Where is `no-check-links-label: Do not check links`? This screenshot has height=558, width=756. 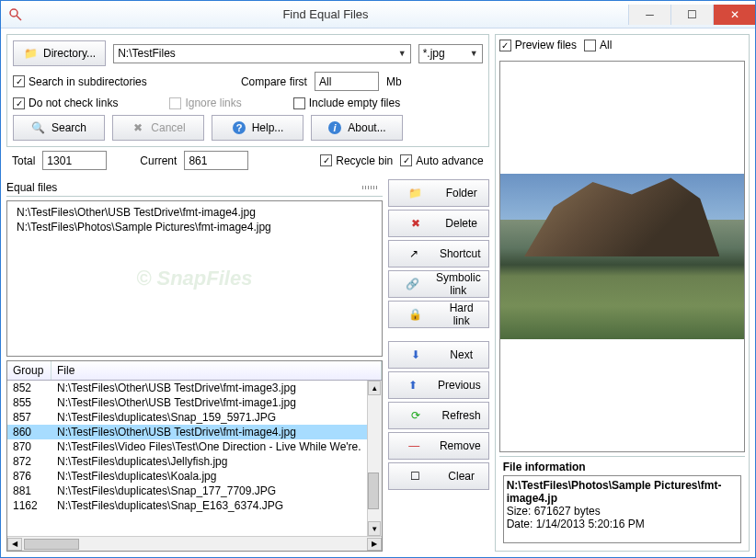 no-check-links-label: Do not check links is located at coordinates (74, 103).